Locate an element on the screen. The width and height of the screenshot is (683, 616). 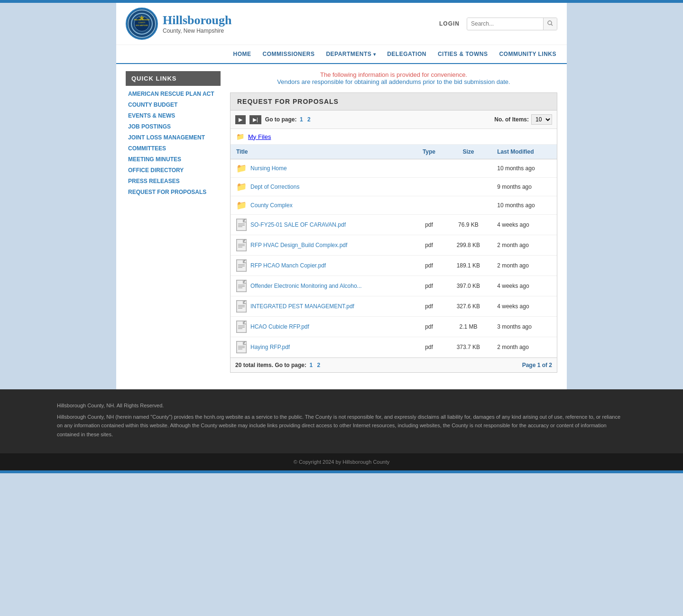
header: HILLSBOROUGH COUNTY NEW HAMPSHIRE Hillsb… is located at coordinates (342, 24).